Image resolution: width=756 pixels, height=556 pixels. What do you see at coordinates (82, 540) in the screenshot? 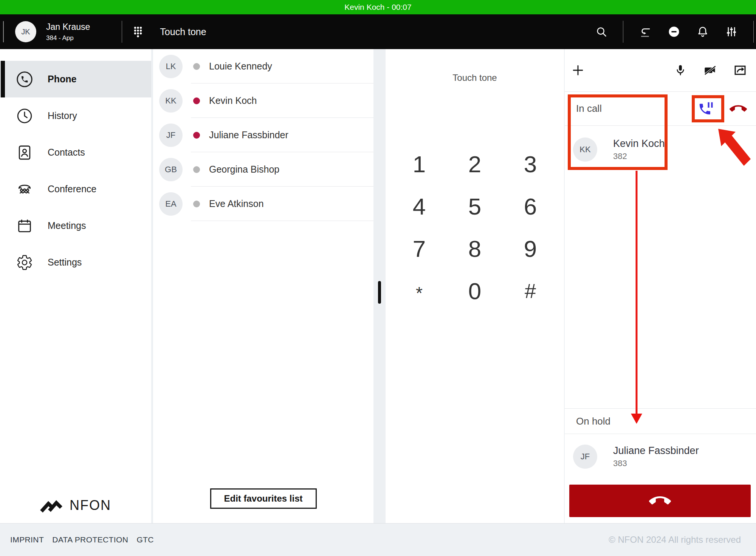
I see `footer-links: IMPRINT DATA PROTECTION GTC` at bounding box center [82, 540].